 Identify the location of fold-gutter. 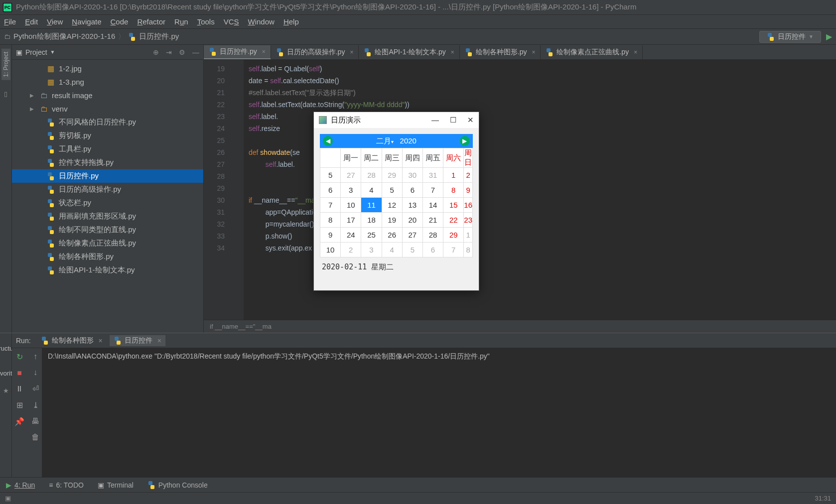
(236, 190).